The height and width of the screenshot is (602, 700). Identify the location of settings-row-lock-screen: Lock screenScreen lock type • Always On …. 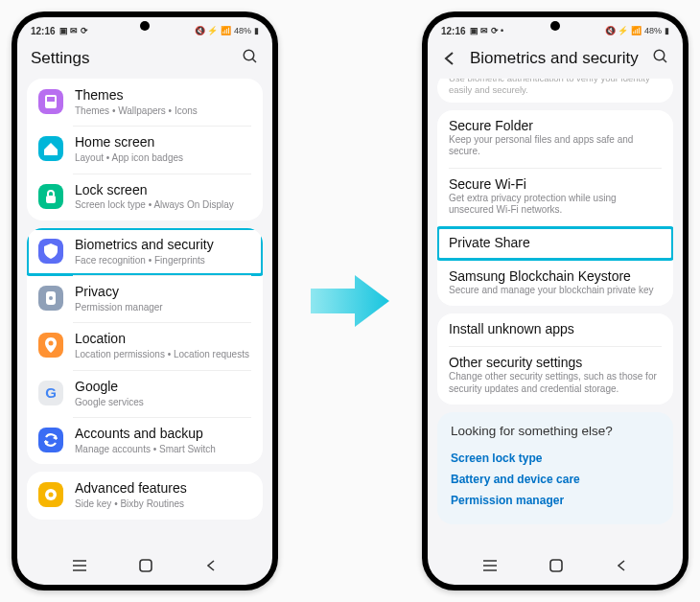
(145, 197).